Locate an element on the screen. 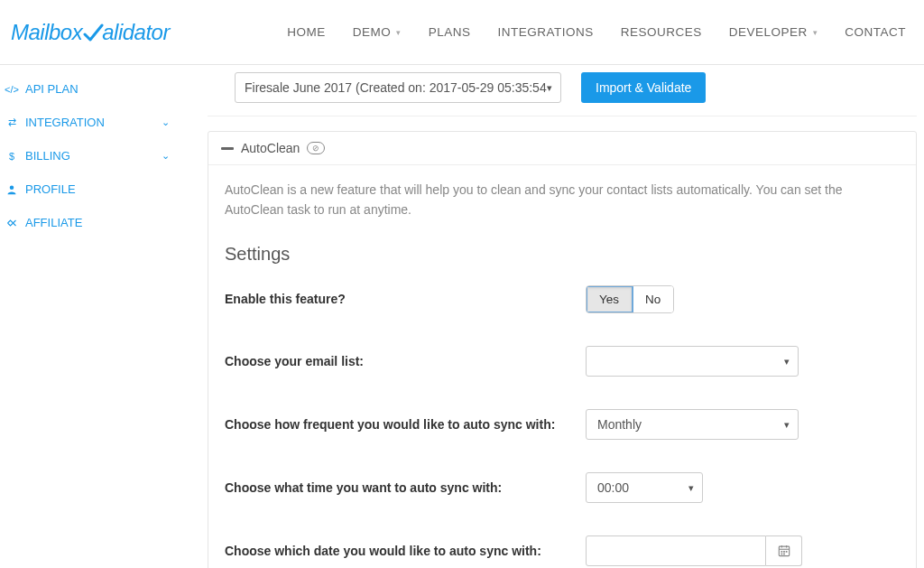 The image size is (924, 568). primary-nav: HOME DEMO ▾ PLANS INTEGRATIONS RESOURCES… is located at coordinates (601, 33).